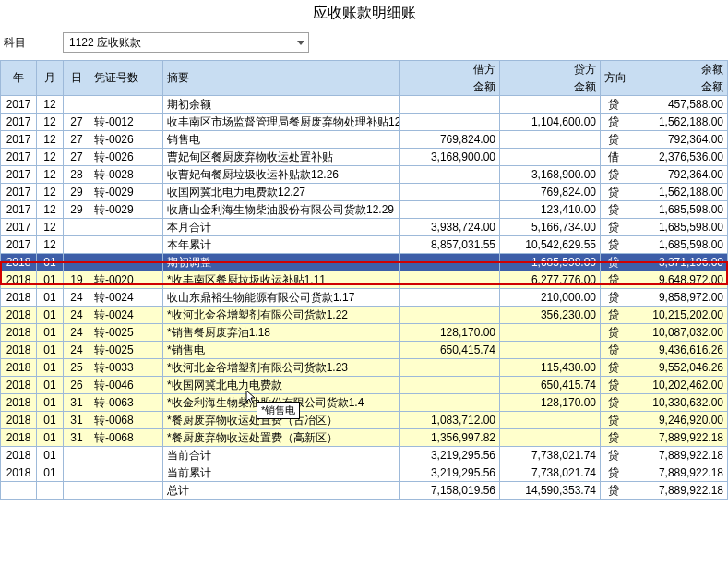 The height and width of the screenshot is (566, 728). I want to click on table-row: 20180131转-0068*餐厨废弃物收运处置费（高新区）1,356,997.…, so click(364, 438).